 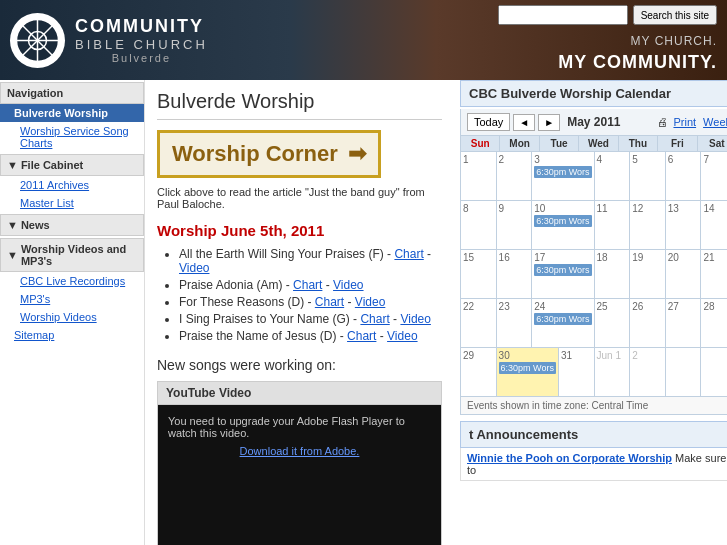 What do you see at coordinates (72, 113) in the screenshot?
I see `sidebar-item-bulverde-worship: Bulverde Worship` at bounding box center [72, 113].